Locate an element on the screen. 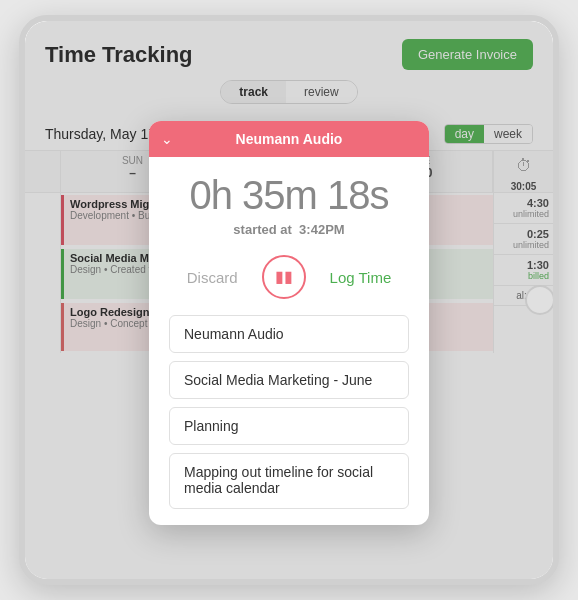 The height and width of the screenshot is (600, 578). discard-button: Discard is located at coordinates (212, 278).